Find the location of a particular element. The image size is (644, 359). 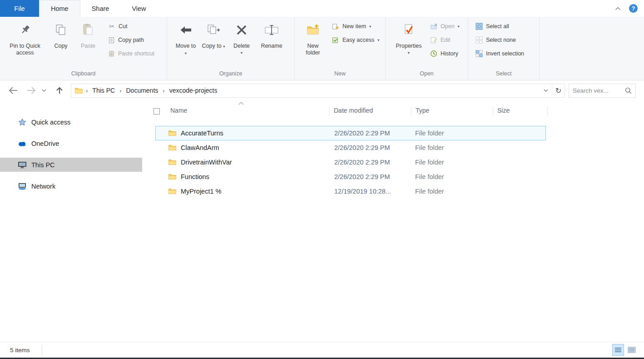

copy-path-button: Copy path is located at coordinates (131, 40).